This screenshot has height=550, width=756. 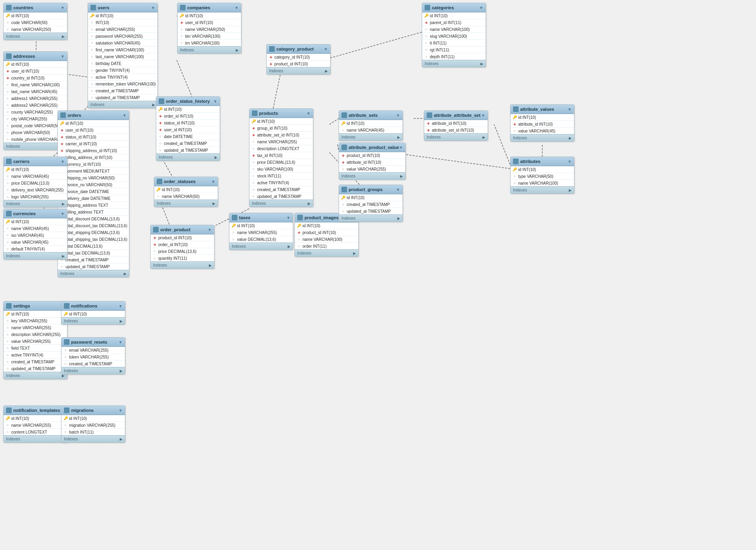 What do you see at coordinates (35, 256) in the screenshot?
I see `indexes-footer-currencies: Indexes▶` at bounding box center [35, 256].